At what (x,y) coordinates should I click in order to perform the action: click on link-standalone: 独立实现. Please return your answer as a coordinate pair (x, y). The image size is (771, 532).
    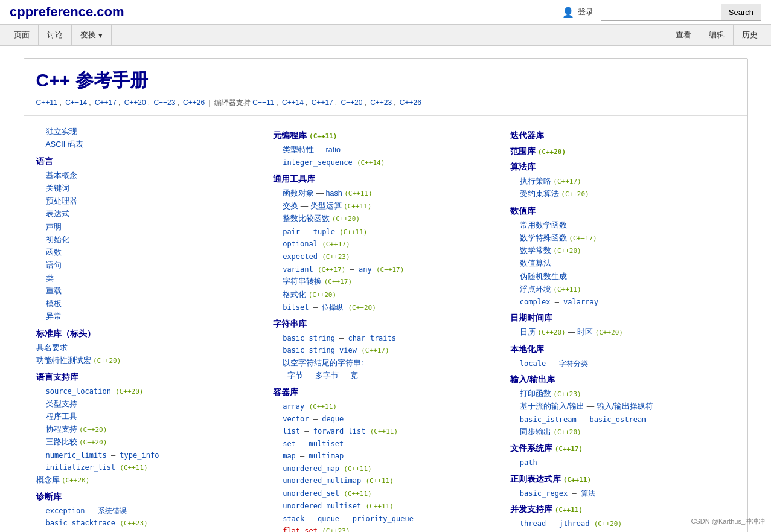
    Looking at the image, I should click on (149, 132).